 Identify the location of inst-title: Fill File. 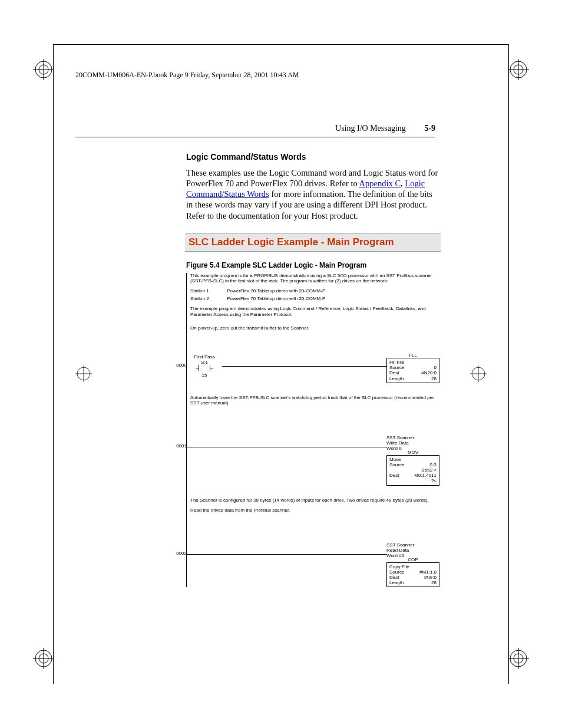
(413, 362).